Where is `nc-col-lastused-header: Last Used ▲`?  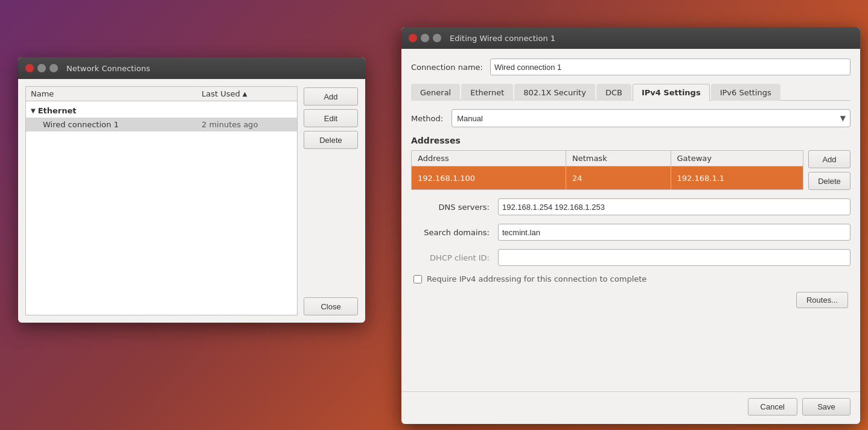
nc-col-lastused-header: Last Used ▲ is located at coordinates (247, 94).